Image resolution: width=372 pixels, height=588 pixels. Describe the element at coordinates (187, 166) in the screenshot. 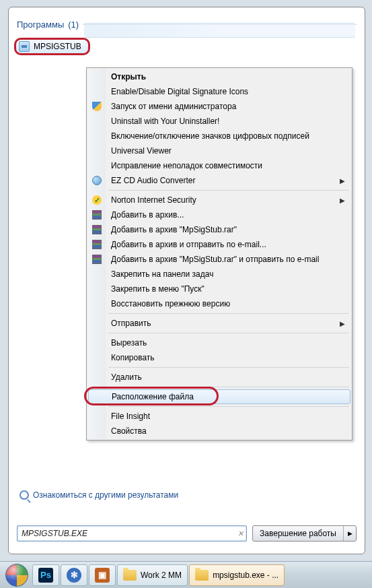

I see `menu-item-label: Исправление неполадок совместимости` at that location.